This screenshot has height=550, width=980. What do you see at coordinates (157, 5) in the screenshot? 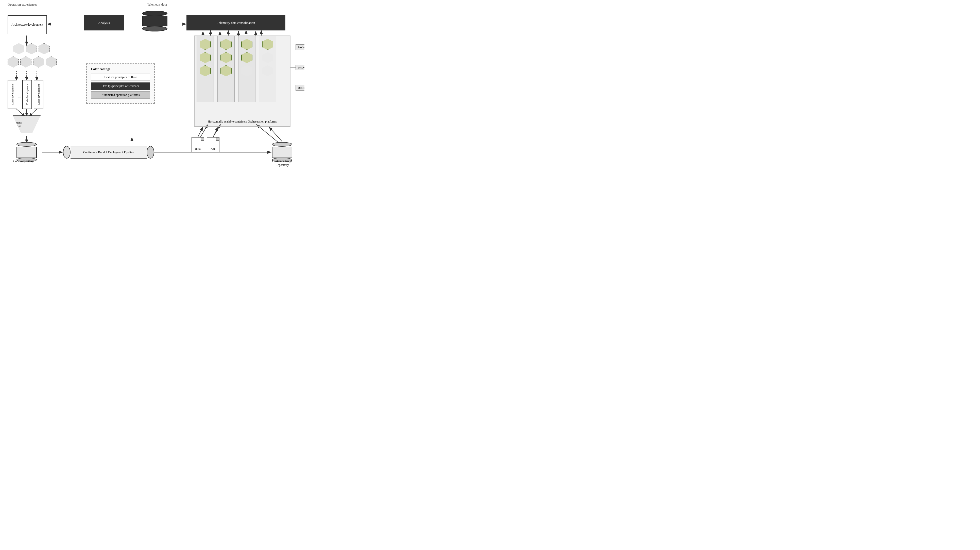
I see `telemetry-data-label: Telemetry data` at bounding box center [157, 5].